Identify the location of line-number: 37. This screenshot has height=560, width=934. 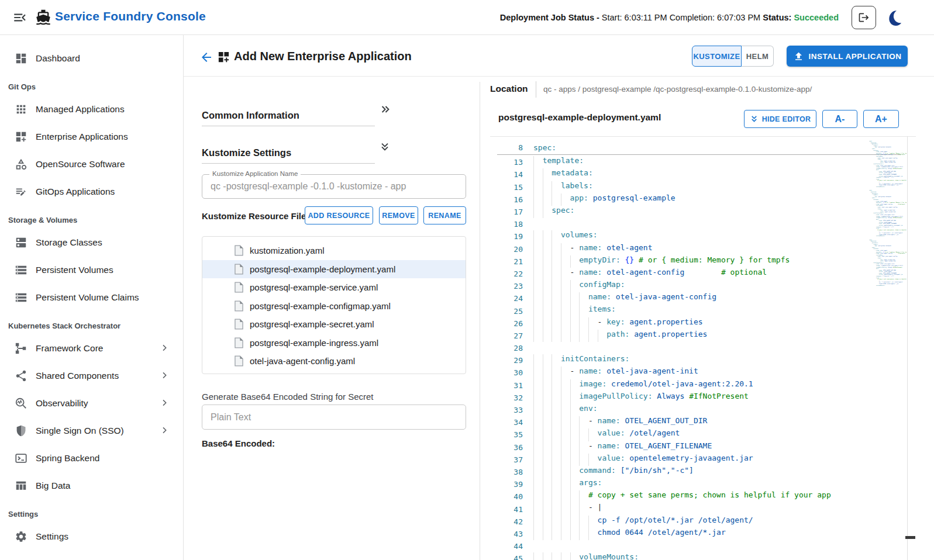
(510, 459).